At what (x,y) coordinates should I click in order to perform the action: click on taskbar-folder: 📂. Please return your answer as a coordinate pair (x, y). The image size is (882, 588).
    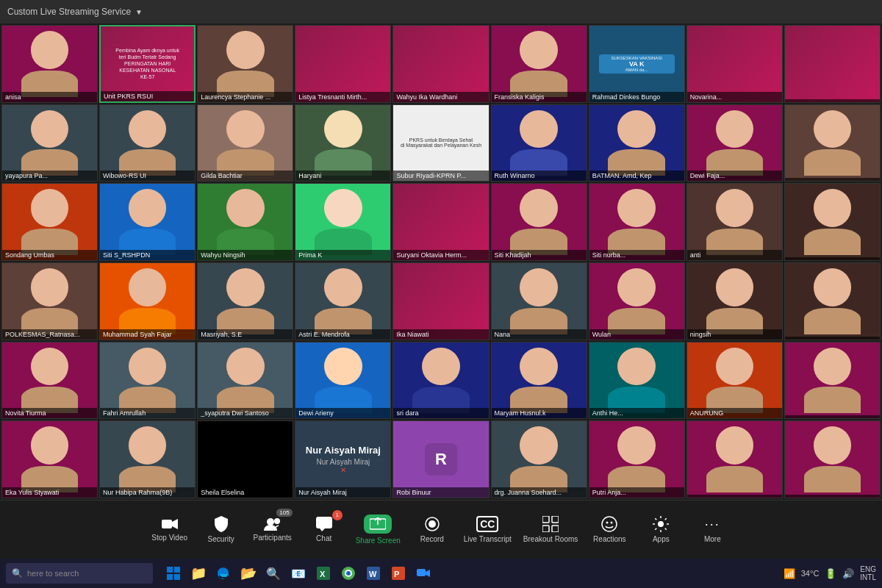
    Looking at the image, I should click on (248, 573).